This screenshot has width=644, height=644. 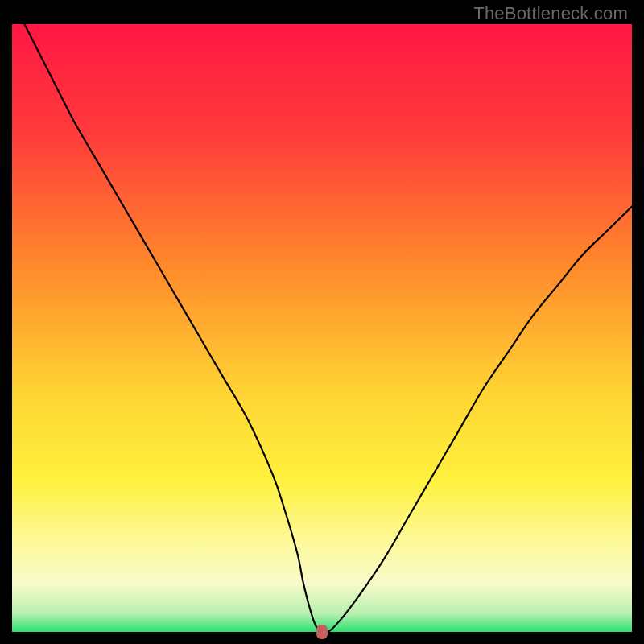 I want to click on watermark-text: TheBottleneck.com, so click(x=551, y=14).